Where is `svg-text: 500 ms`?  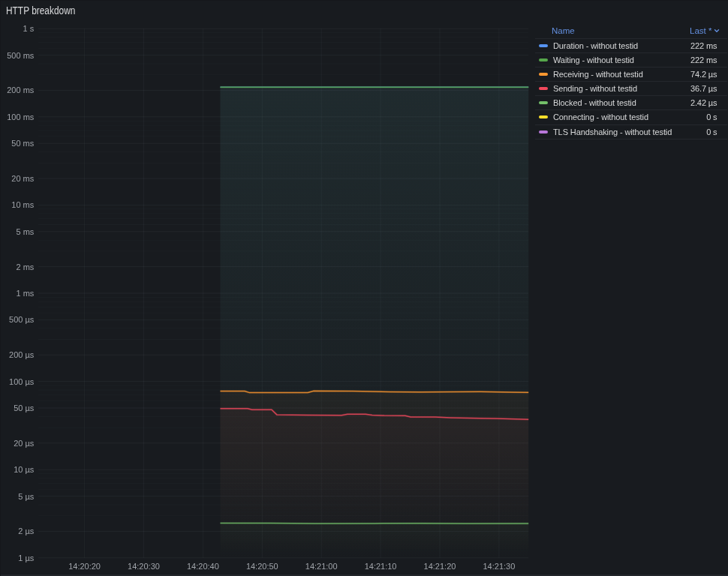
svg-text: 500 ms is located at coordinates (21, 56).